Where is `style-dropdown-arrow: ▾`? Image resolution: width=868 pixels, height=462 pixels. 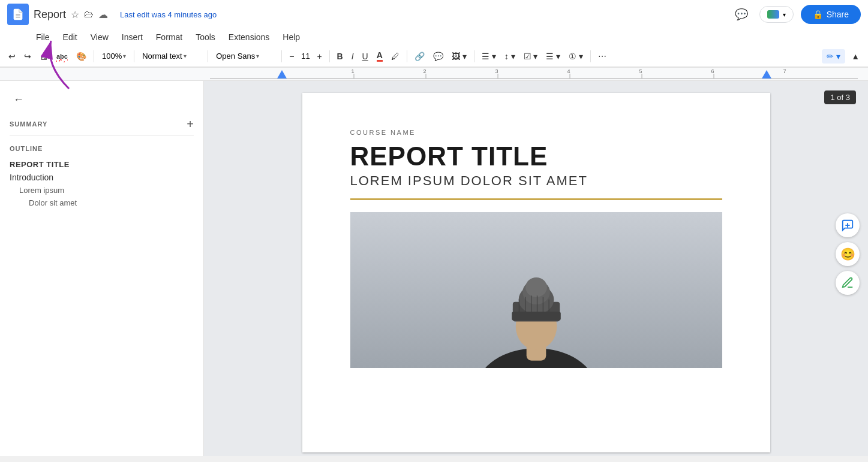 style-dropdown-arrow: ▾ is located at coordinates (185, 56).